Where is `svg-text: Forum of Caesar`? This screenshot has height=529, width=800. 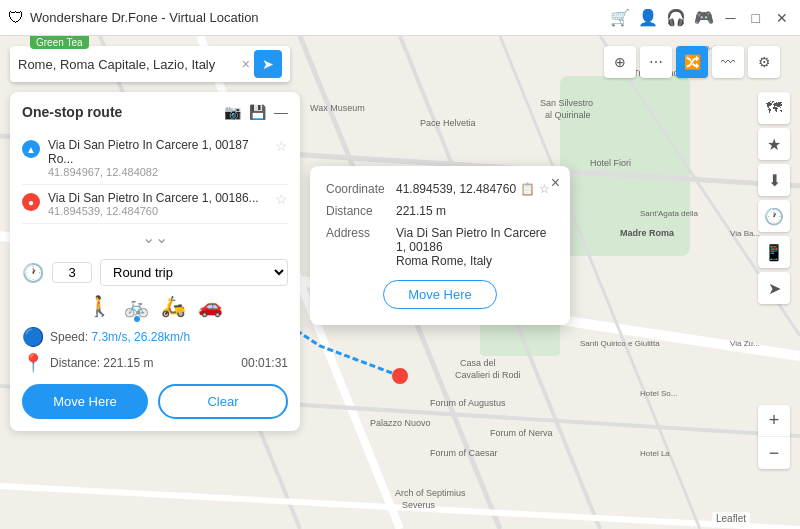
svg-text: Forum of Caesar is located at coordinates (464, 453).